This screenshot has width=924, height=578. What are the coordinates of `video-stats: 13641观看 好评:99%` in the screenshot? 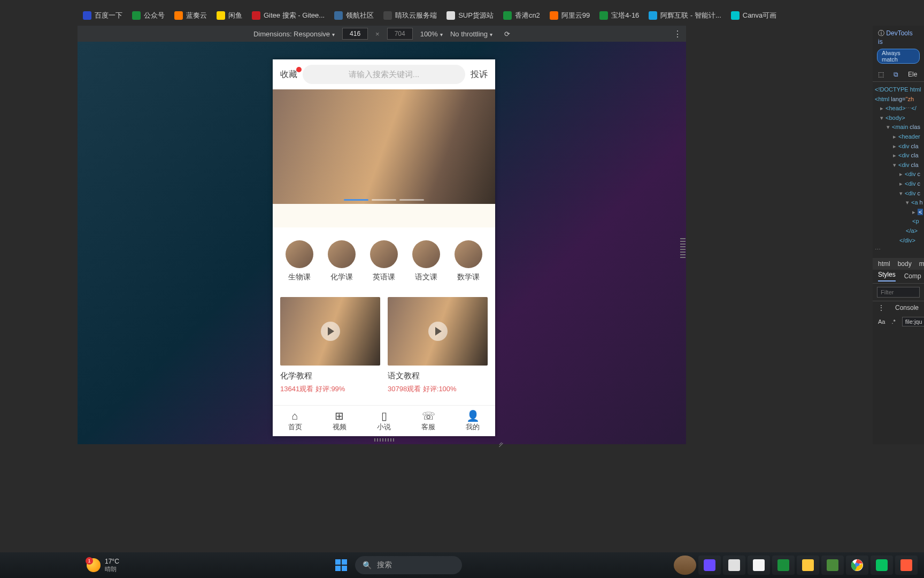 It's located at (330, 389).